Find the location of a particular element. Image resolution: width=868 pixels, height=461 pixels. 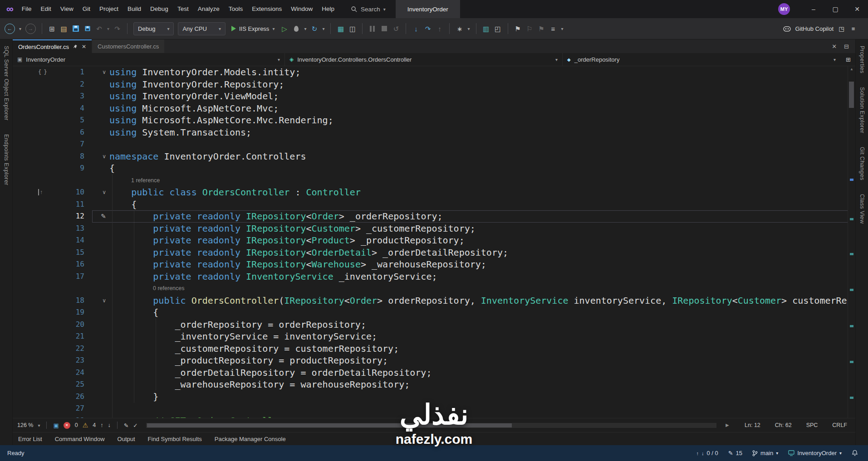

toolbar-options-icon: ▾ is located at coordinates (563, 29).